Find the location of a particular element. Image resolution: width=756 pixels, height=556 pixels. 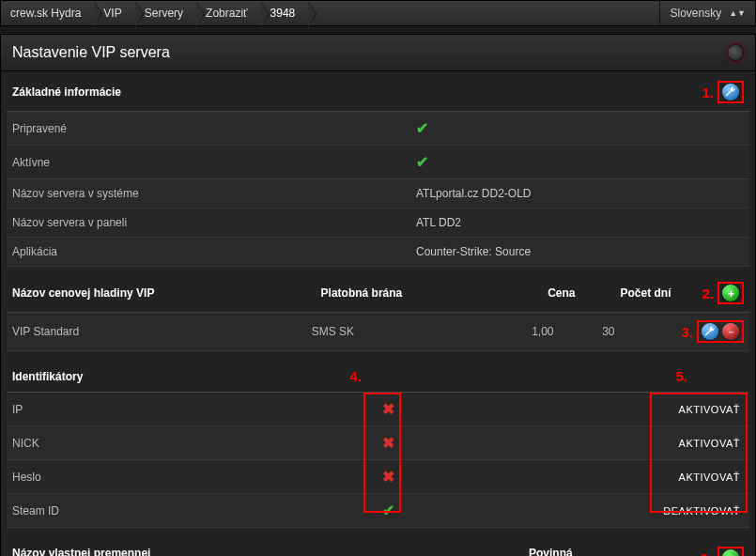

collapse-button is located at coordinates (735, 53).